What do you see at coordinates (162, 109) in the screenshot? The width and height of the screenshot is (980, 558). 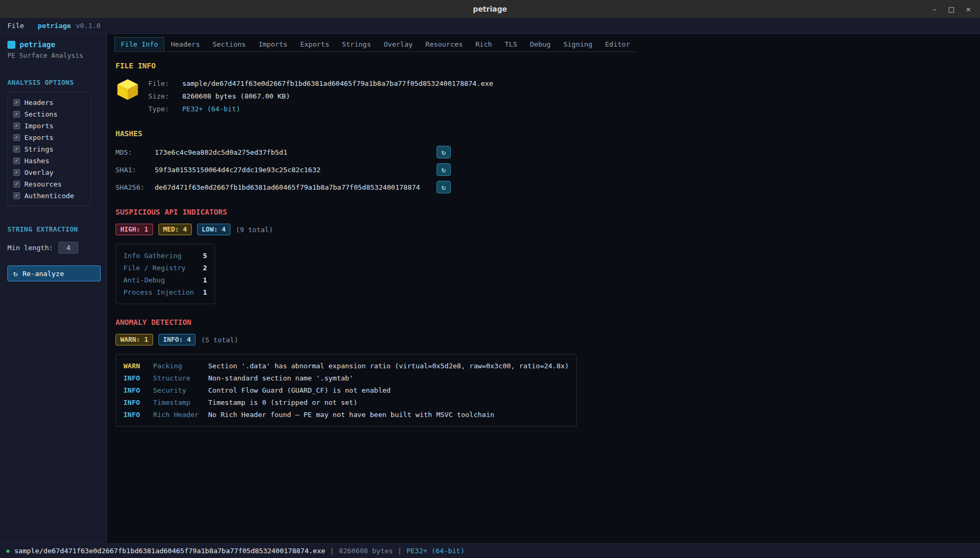 I see `type-label: Type:` at bounding box center [162, 109].